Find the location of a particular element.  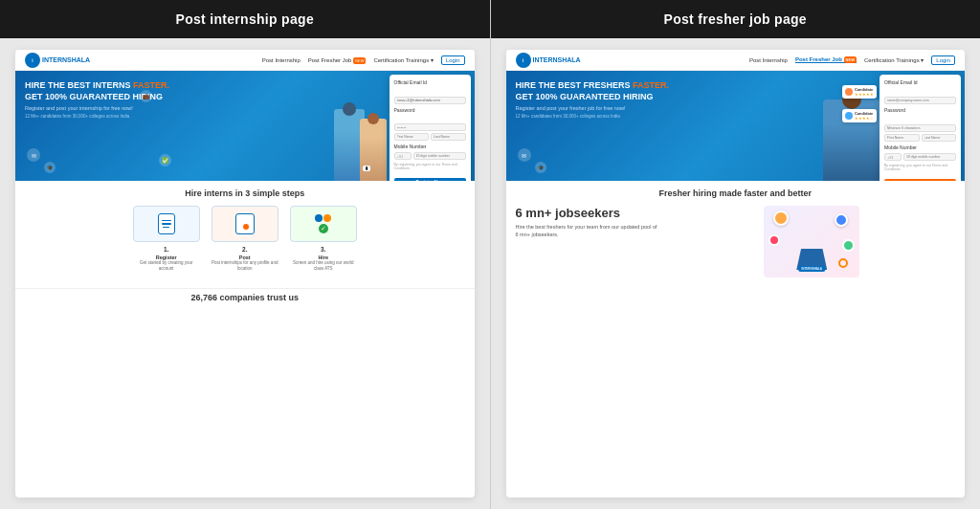

left-form-email-label: Official Email Id is located at coordinates (431, 82).